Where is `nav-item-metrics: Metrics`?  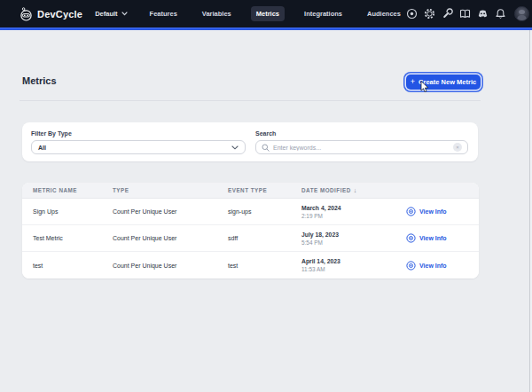
nav-item-metrics: Metrics is located at coordinates (268, 14).